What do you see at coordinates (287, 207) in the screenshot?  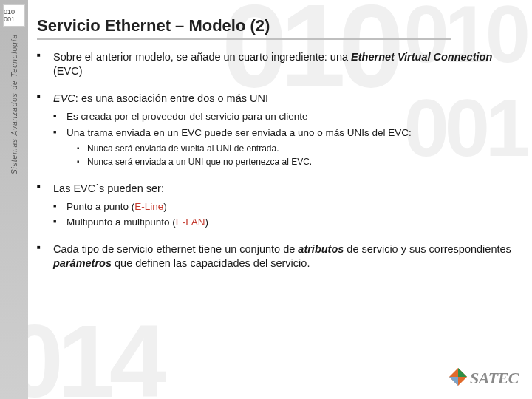 I see `bullet-3-sub1: Punto a punto (E-Line)` at bounding box center [287, 207].